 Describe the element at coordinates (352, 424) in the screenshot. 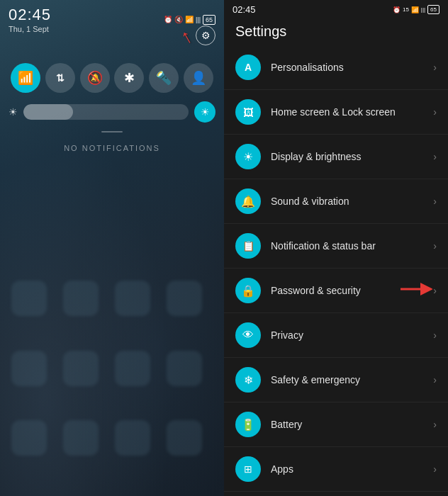

I see `battery-label: Battery` at that location.